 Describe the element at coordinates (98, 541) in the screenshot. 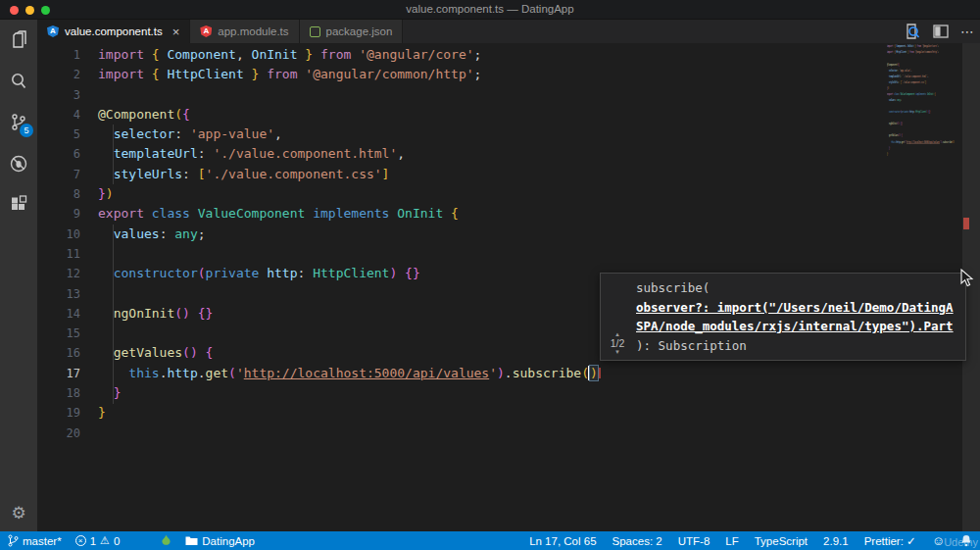

I see `problems-item: × 1 ⚠ 0` at that location.